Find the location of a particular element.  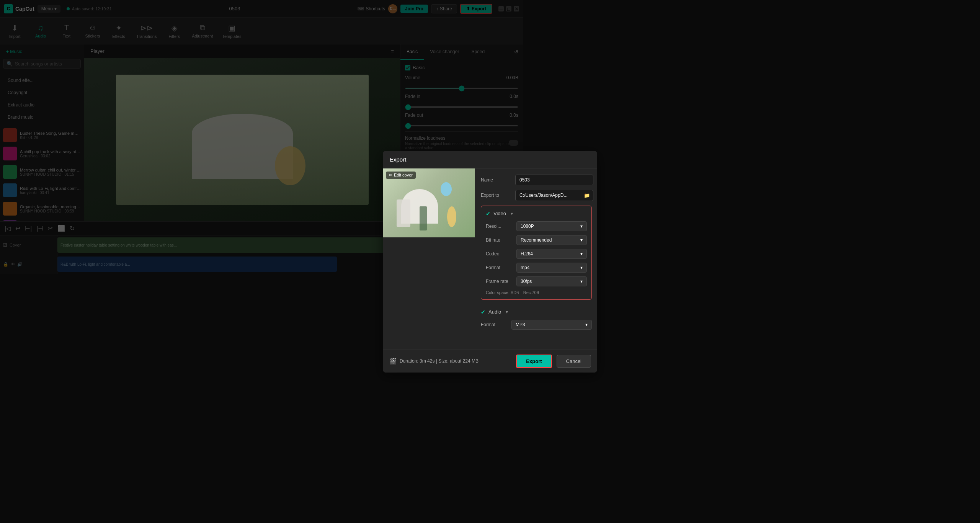

export-to-label: Export to is located at coordinates (496, 195).